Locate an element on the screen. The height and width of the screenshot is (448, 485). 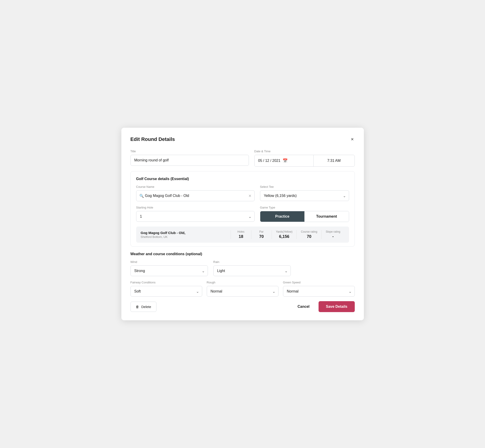
fairway-col: Fairway Conditions Dry Normal Soft Very … is located at coordinates (166, 289).